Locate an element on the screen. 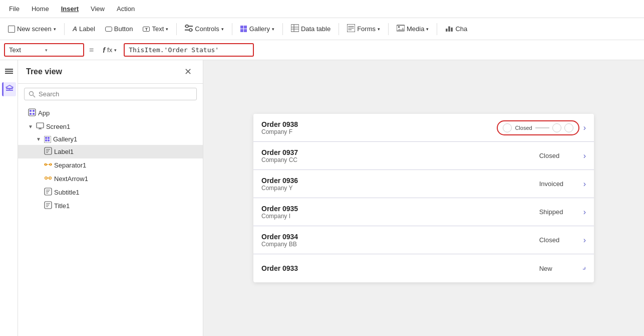 The height and width of the screenshot is (336, 644). tree-item-subtitle1: Subtitle1 is located at coordinates (110, 193).